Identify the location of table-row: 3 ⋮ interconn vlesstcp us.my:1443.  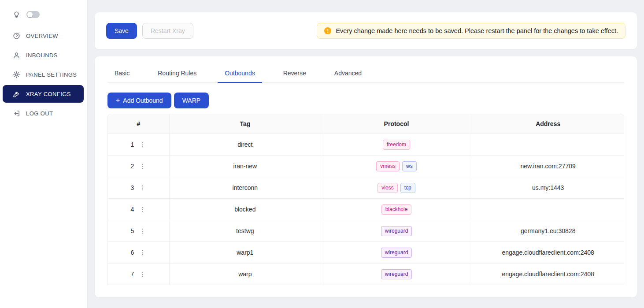
(366, 188).